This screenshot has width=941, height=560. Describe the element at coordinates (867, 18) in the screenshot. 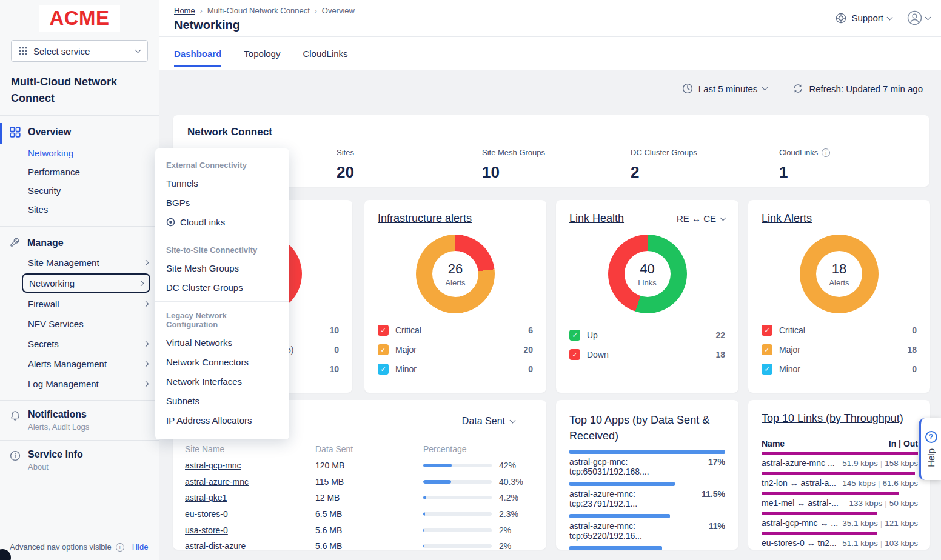

I see `support-label: Support` at that location.